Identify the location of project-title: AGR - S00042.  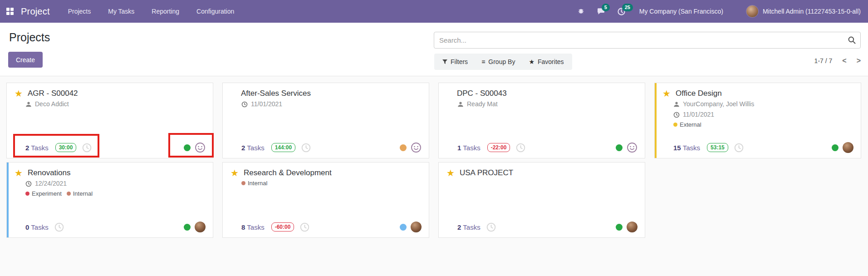
(53, 94).